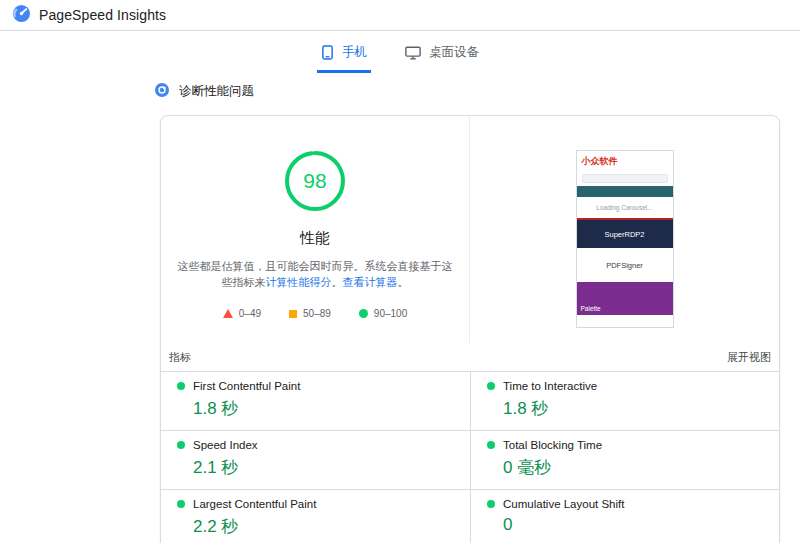 The height and width of the screenshot is (543, 800). I want to click on average-square-icon, so click(293, 314).